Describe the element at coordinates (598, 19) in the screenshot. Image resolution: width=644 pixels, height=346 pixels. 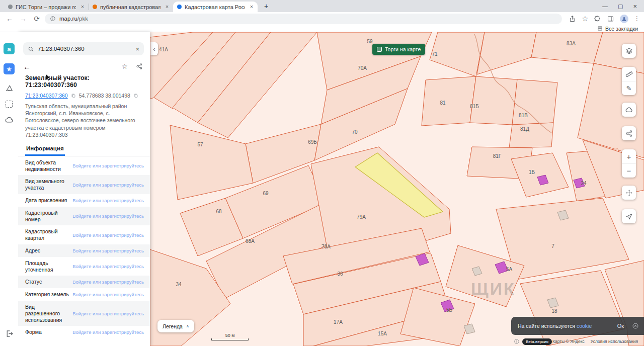
I see `extensions-icon` at that location.